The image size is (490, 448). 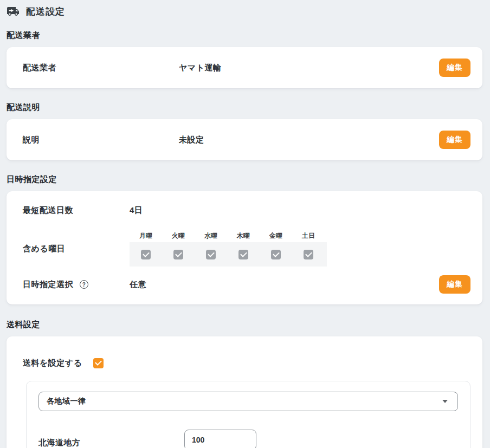 I want to click on weekday-checkbox-wed, so click(x=211, y=255).